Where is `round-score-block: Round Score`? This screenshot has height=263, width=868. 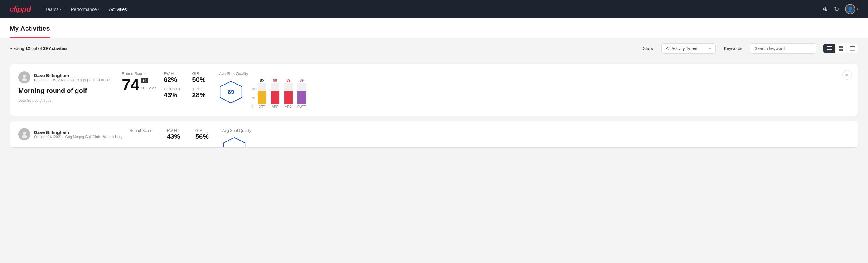 round-score-block: Round Score is located at coordinates (145, 131).